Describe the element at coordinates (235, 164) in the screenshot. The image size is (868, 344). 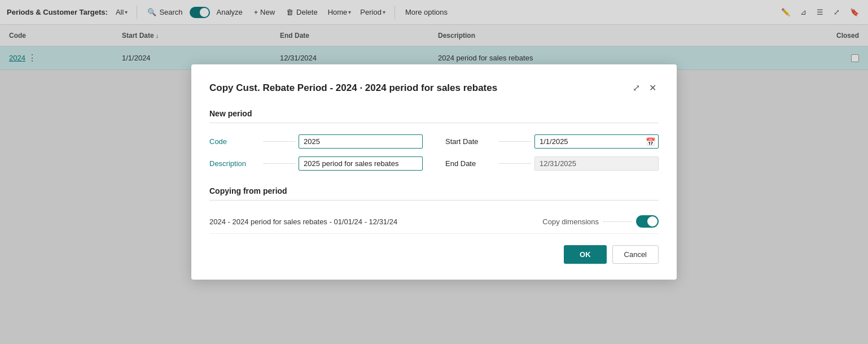
I see `description-label: Description` at that location.